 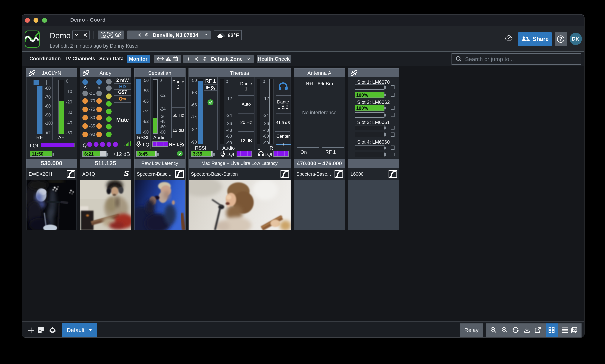 I want to click on svg-text: -70, so click(x=92, y=101).